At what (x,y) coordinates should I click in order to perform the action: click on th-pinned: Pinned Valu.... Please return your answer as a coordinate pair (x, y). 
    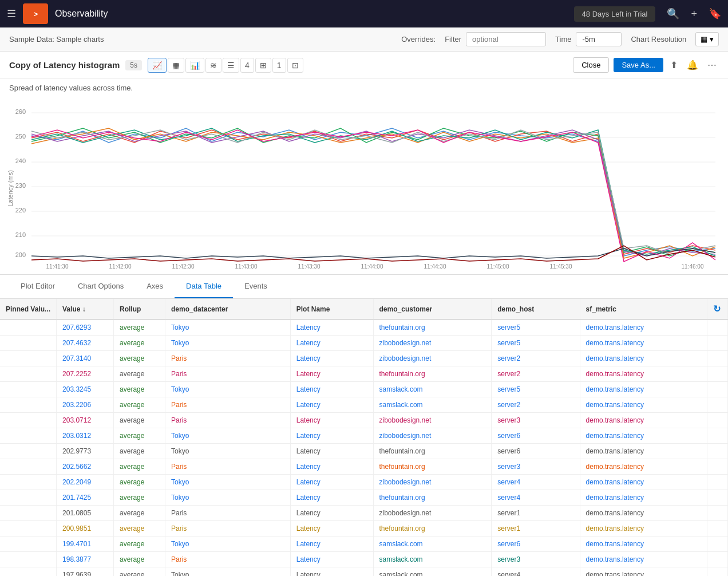
    Looking at the image, I should click on (29, 309).